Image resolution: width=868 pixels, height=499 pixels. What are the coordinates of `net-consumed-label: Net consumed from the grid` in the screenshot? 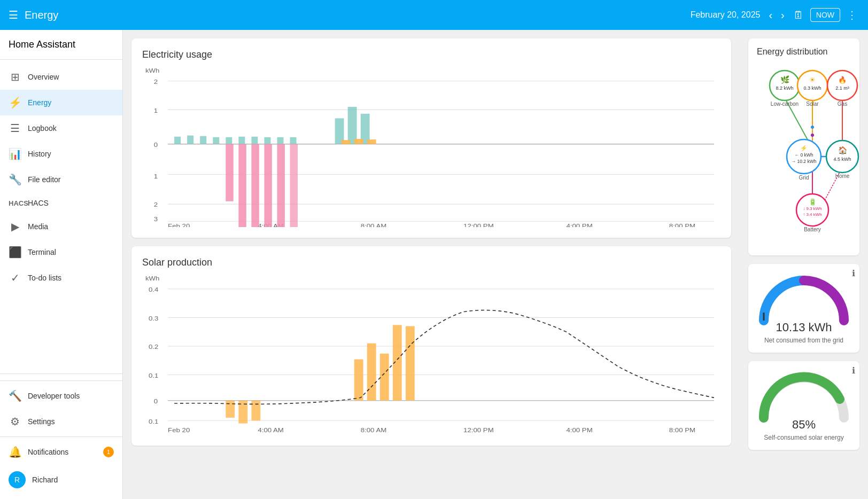 It's located at (804, 340).